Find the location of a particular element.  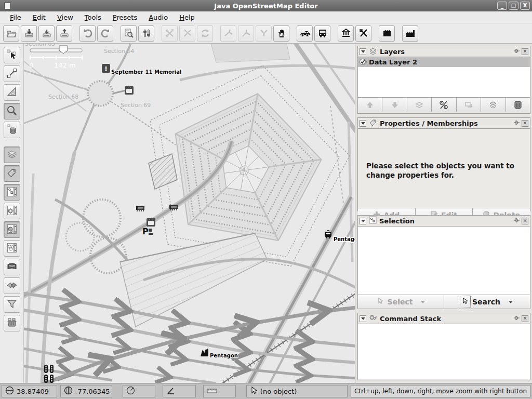

tag-icon is located at coordinates (12, 174).